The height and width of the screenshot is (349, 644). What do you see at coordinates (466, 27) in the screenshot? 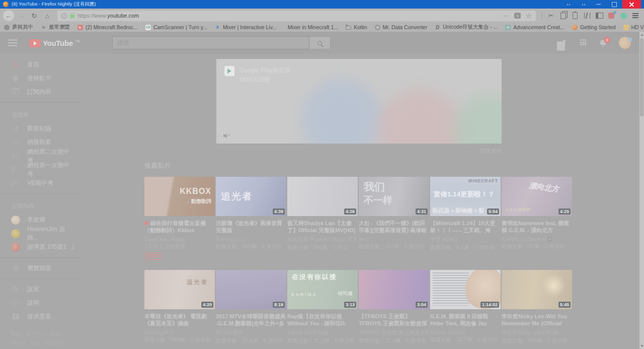
I see `bookmark-item: Unicode符號大集合 - ...` at bounding box center [466, 27].